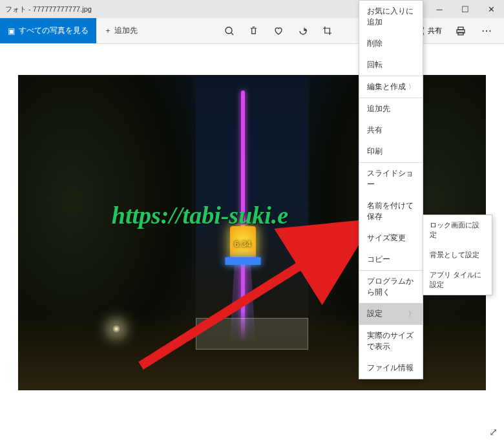 This screenshot has width=504, height=442. I want to click on rotate-icon, so click(303, 31).